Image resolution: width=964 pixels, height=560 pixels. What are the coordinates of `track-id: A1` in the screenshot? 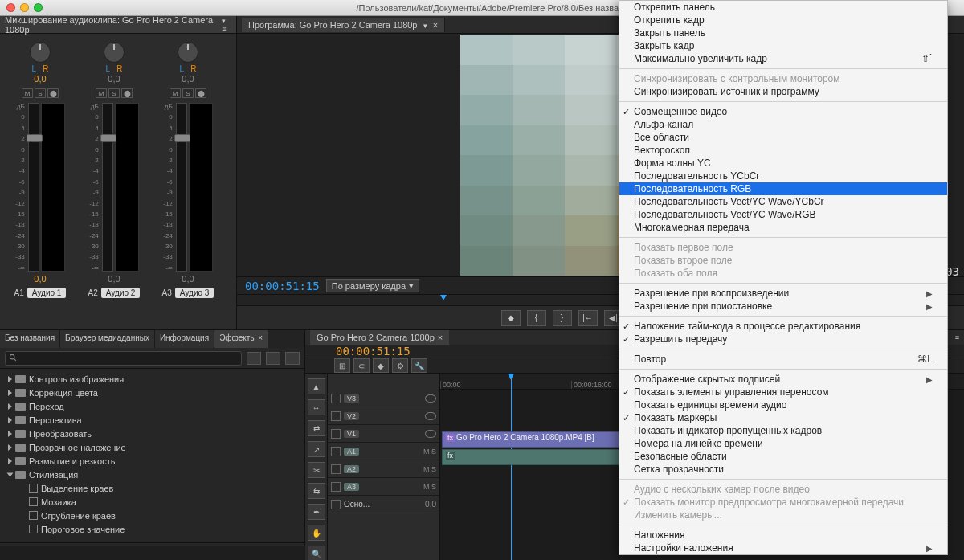 It's located at (352, 452).